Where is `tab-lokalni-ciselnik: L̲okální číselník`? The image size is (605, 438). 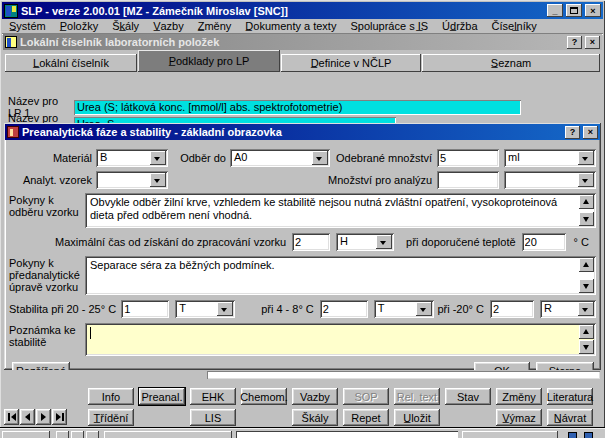
tab-lokalni-ciselnik: L̲okální číselník is located at coordinates (71, 63).